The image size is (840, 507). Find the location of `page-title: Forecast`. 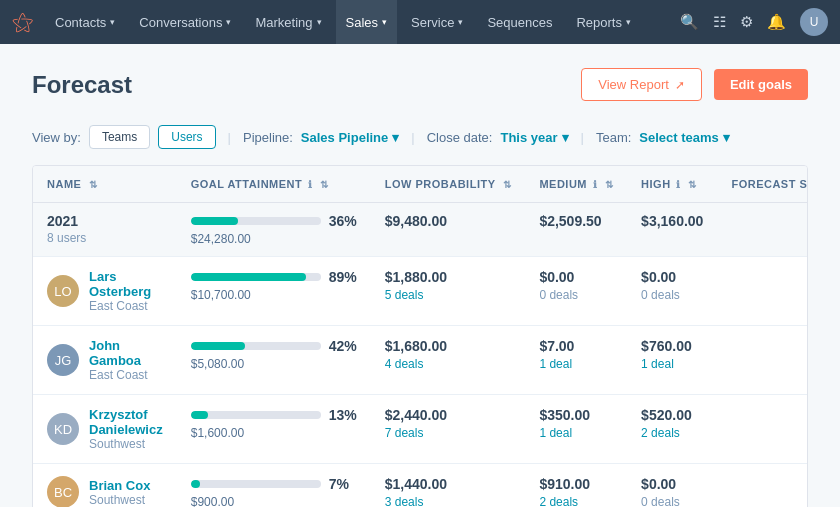

page-title: Forecast is located at coordinates (82, 85).